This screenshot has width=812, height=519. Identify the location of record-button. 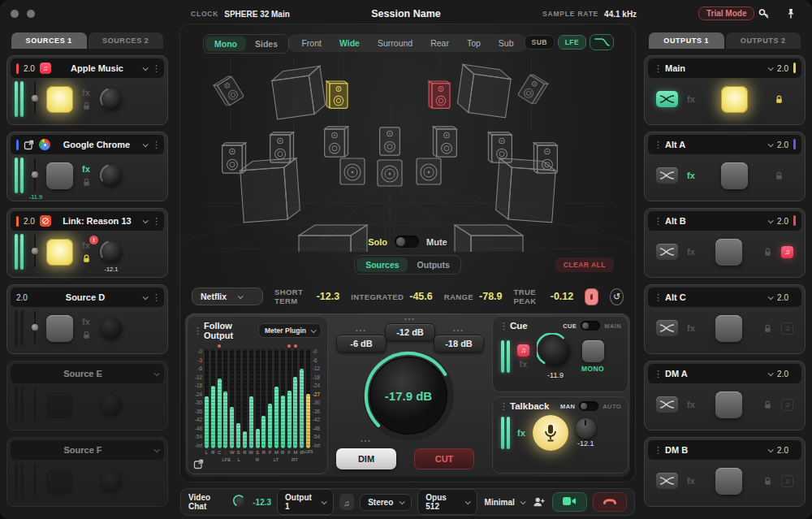
(591, 297).